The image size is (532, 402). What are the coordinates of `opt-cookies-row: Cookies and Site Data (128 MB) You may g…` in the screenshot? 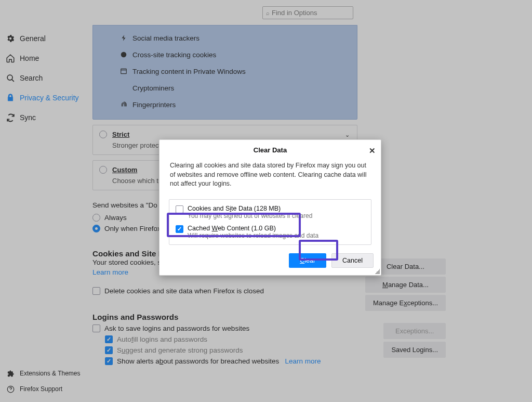 It's located at (270, 212).